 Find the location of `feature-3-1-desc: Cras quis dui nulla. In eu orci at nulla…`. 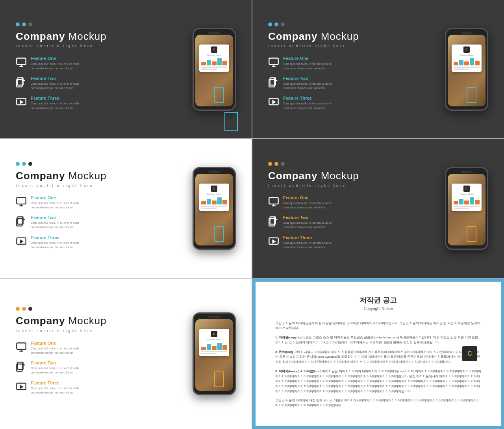

feature-3-1-desc: Cras quis dui nulla. In eu orci at nulla… is located at coordinates (55, 206).